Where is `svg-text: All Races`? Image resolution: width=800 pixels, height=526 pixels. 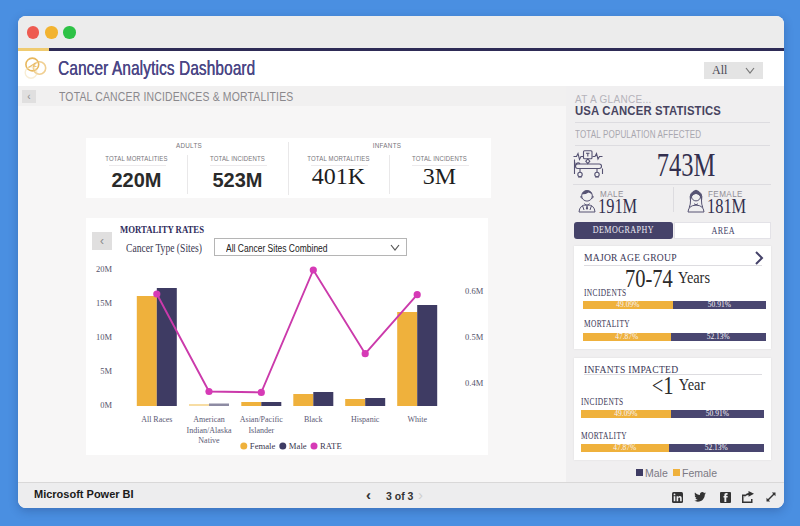
svg-text: All Races is located at coordinates (156, 420).